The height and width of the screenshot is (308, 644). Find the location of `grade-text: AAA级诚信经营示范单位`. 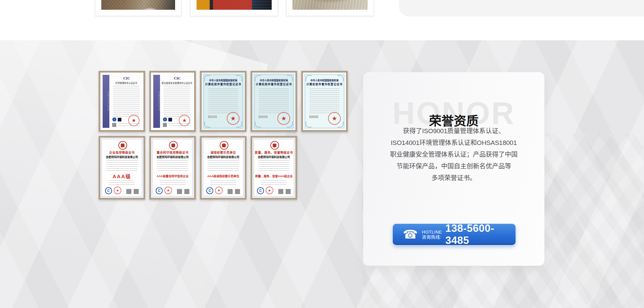

grade-text: AAA级诚信经营示范单位 is located at coordinates (223, 176).